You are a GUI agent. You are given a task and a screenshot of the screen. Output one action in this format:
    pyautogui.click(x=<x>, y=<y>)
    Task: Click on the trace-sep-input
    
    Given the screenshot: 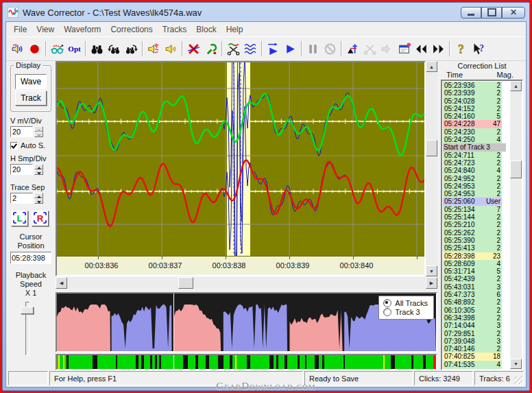 What is the action you would take?
    pyautogui.click(x=22, y=198)
    